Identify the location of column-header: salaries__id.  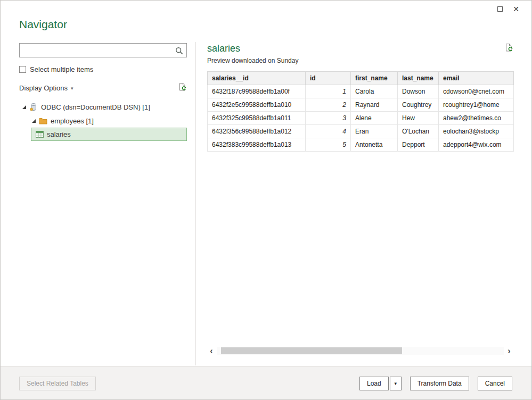
(257, 79).